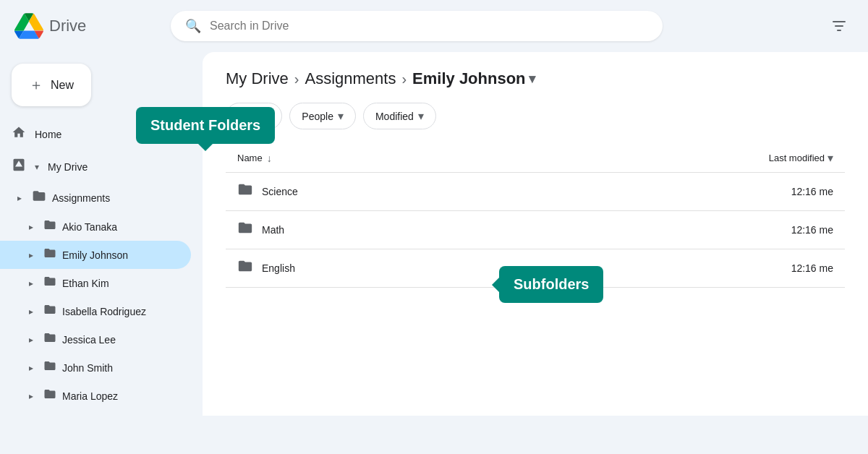 This screenshot has height=454, width=868. What do you see at coordinates (87, 26) in the screenshot?
I see `logo-area: Drive` at bounding box center [87, 26].